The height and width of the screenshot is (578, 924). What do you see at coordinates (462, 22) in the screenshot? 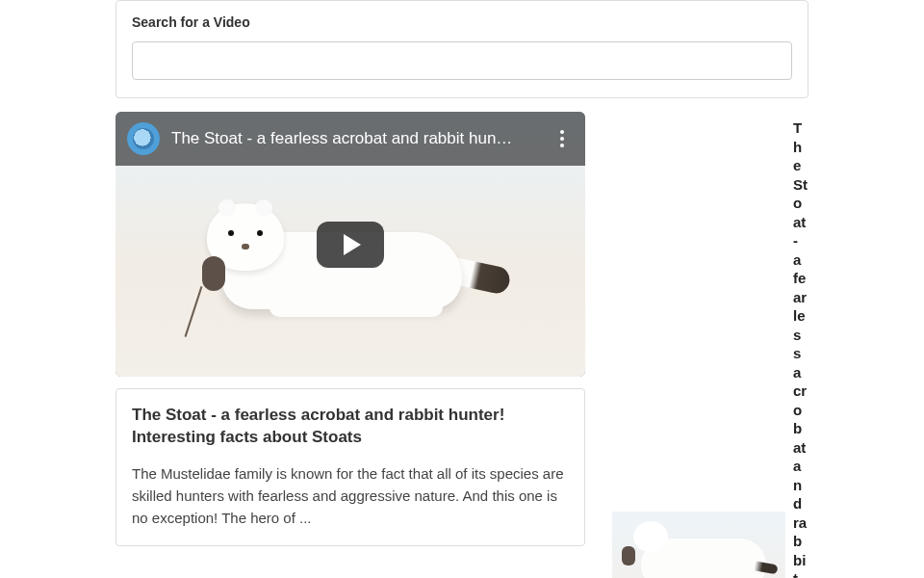
I see `search-label: Search for a Video` at bounding box center [462, 22].